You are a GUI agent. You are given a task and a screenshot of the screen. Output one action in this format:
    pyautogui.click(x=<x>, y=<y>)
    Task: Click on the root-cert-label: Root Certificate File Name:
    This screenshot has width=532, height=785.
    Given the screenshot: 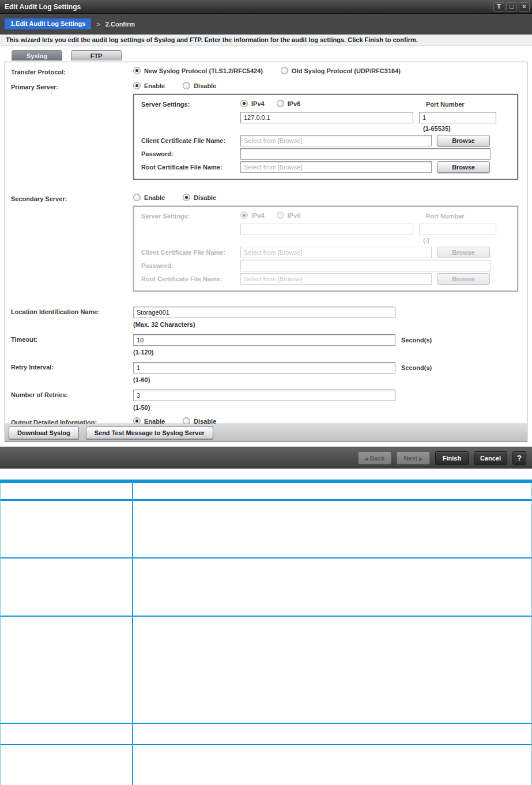 What is the action you would take?
    pyautogui.click(x=191, y=167)
    